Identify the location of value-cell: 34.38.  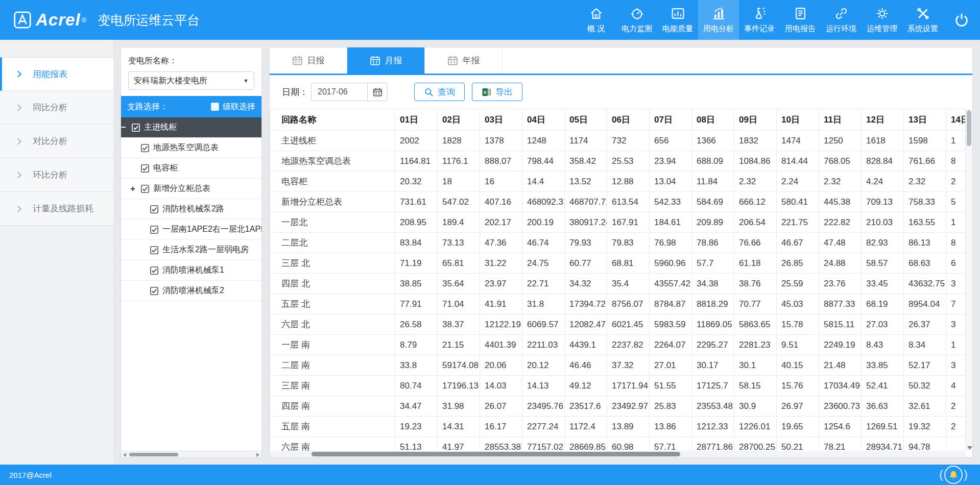
(713, 284).